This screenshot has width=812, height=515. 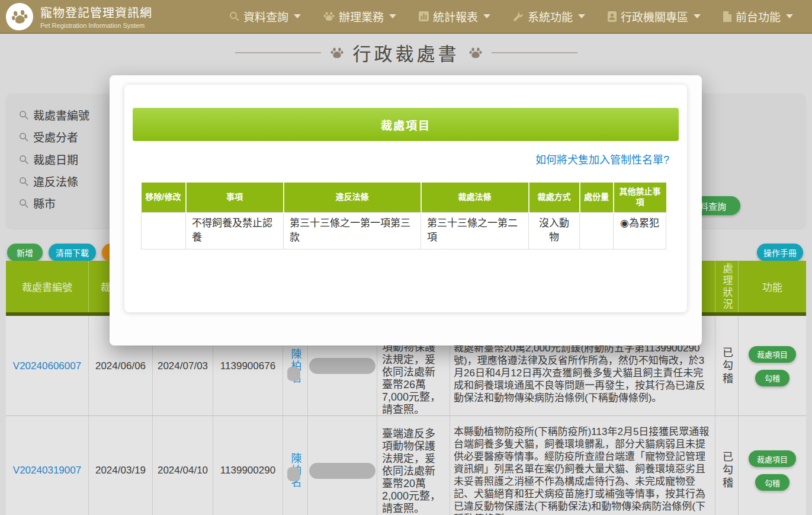 What do you see at coordinates (235, 197) in the screenshot?
I see `col-item: 事項` at bounding box center [235, 197].